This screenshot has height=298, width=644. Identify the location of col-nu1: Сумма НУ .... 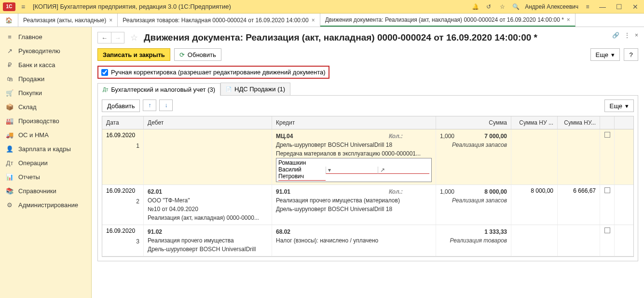
(534, 123).